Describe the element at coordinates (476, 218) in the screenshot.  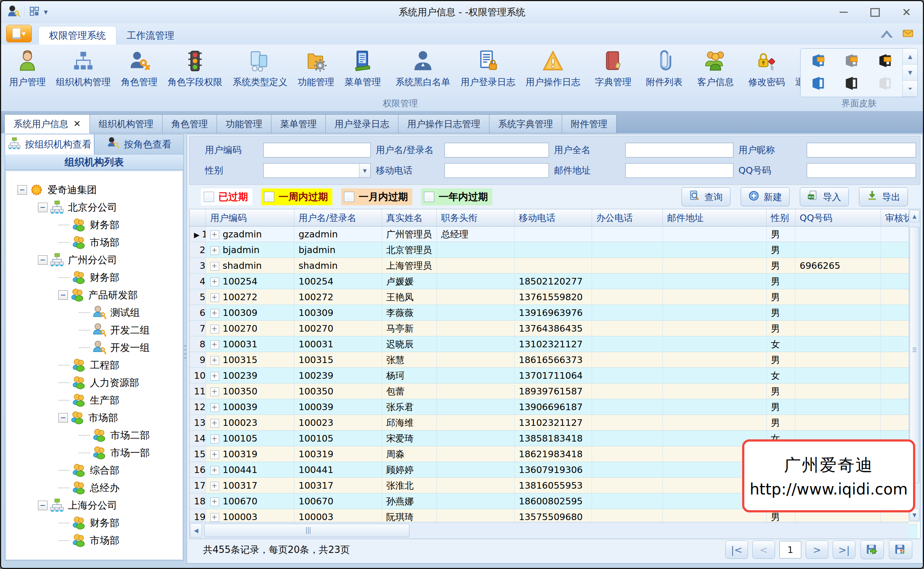
I see `column-header-职务头衔: 职务头衔` at that location.